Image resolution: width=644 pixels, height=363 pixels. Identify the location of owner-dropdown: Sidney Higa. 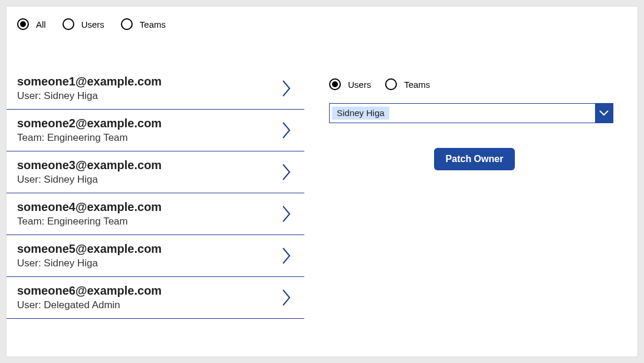
(471, 113).